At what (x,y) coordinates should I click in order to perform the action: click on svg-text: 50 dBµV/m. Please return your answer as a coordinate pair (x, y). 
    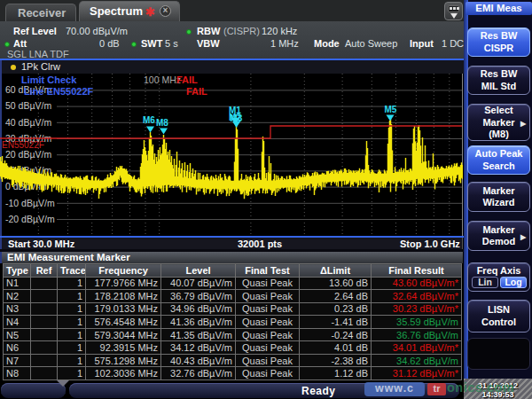
    Looking at the image, I should click on (28, 106).